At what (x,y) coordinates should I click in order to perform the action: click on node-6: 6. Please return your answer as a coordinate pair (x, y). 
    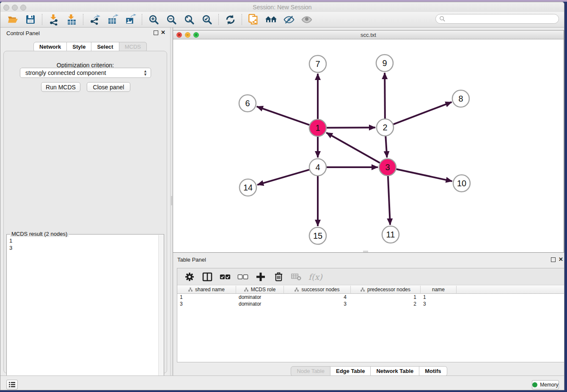
    Looking at the image, I should click on (248, 103).